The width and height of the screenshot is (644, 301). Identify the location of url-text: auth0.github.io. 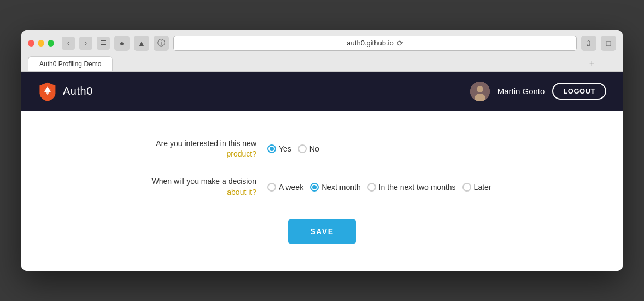
(370, 43).